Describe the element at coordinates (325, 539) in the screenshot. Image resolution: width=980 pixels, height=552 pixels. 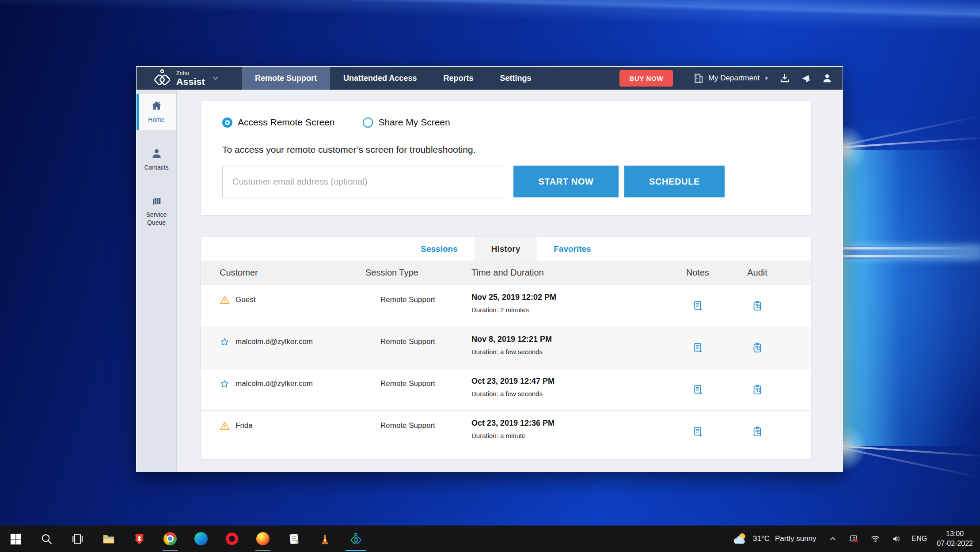
I see `vlc-icon` at that location.